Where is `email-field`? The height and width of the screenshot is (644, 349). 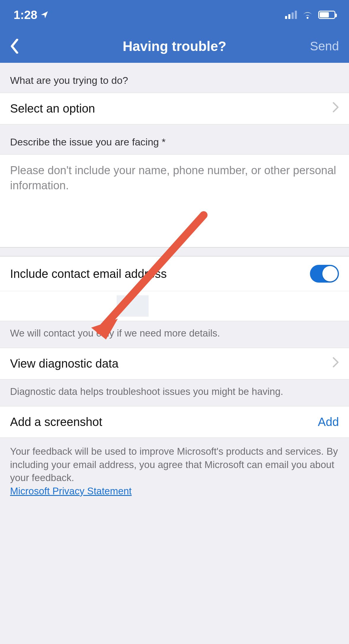 email-field is located at coordinates (179, 306).